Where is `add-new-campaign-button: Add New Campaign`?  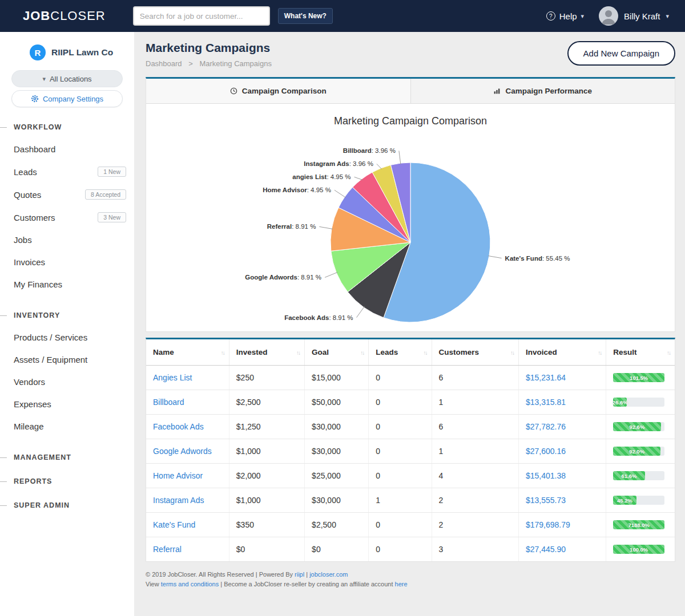 add-new-campaign-button: Add New Campaign is located at coordinates (621, 54).